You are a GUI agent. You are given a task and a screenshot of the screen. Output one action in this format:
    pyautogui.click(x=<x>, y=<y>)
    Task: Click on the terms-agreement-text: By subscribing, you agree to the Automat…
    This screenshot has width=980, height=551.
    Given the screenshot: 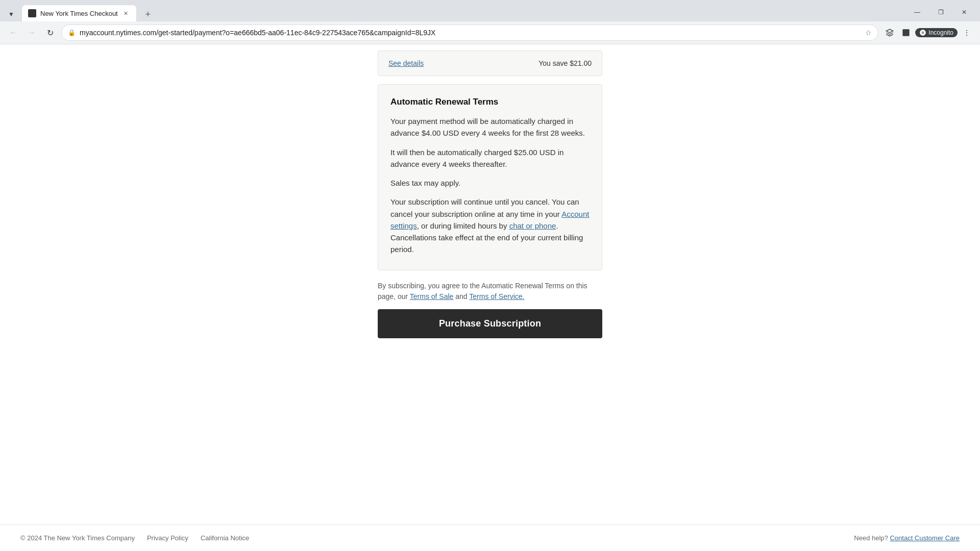 What is the action you would take?
    pyautogui.click(x=490, y=291)
    